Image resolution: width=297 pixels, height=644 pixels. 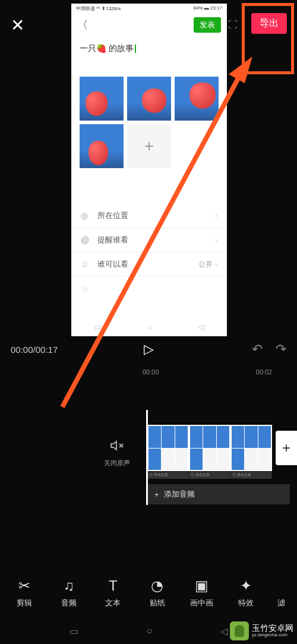 I want to click on back-arrow-icon: 〈, so click(x=83, y=25).